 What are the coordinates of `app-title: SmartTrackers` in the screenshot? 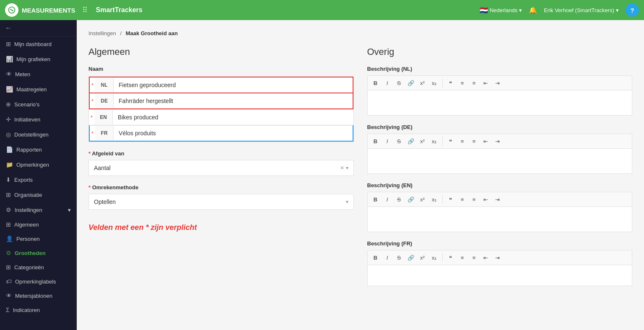 It's located at (288, 10).